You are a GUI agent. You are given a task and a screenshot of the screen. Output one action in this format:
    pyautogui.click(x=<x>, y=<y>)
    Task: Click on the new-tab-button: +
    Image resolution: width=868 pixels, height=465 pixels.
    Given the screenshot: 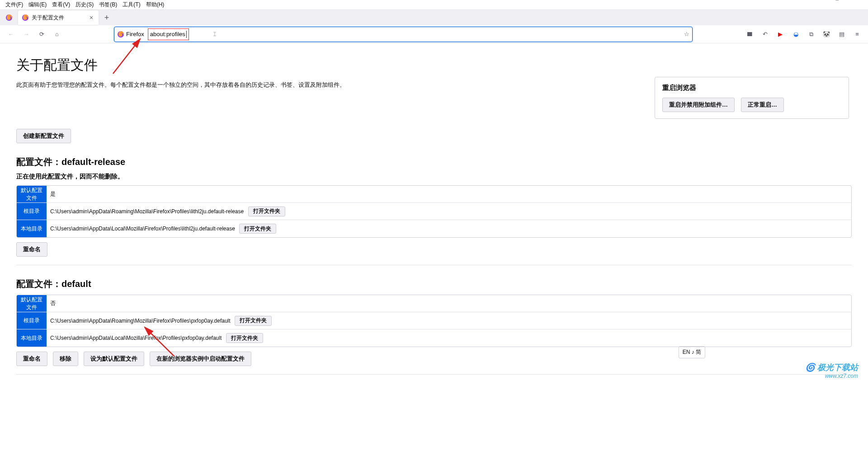 What is the action you would take?
    pyautogui.click(x=107, y=18)
    